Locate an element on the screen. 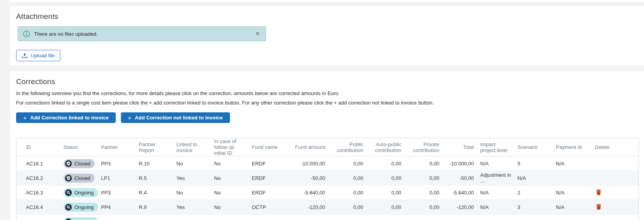 The width and height of the screenshot is (644, 220). upload-icon is located at coordinates (25, 56).